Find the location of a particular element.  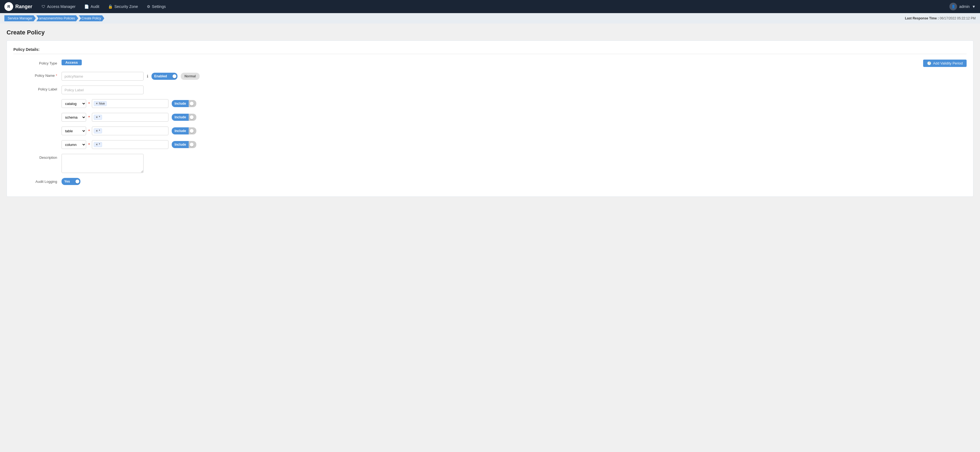

admin-avatar-icon: 👤 is located at coordinates (953, 6).